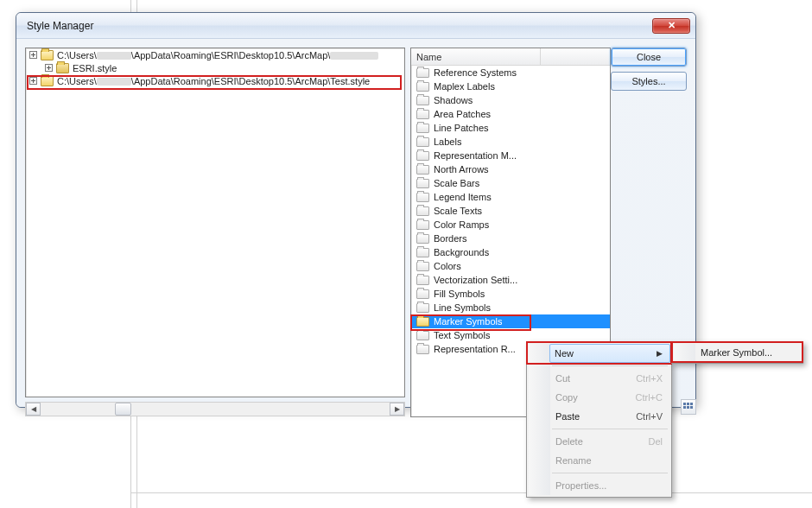  What do you see at coordinates (447, 266) in the screenshot?
I see `list-item-label: Colors` at bounding box center [447, 266].